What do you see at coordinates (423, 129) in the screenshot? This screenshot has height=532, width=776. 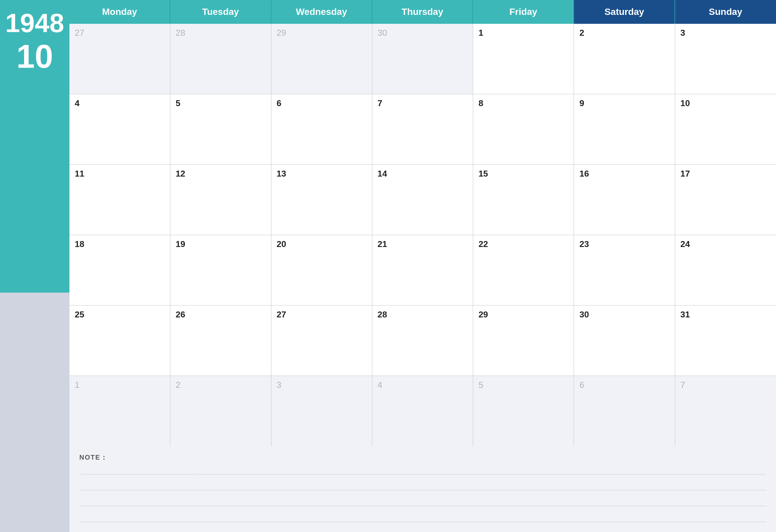 I see `day-cell-1-3: 7` at bounding box center [423, 129].